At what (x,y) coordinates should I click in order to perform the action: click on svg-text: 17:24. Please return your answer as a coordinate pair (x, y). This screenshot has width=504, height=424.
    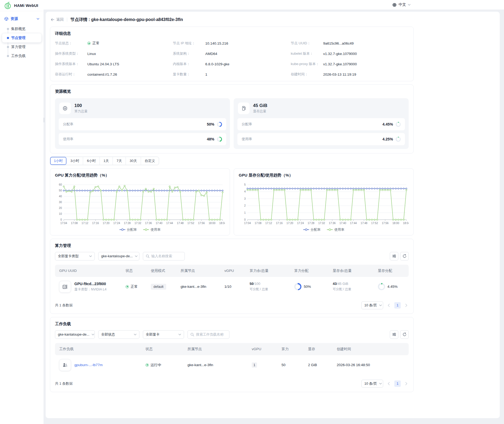
    Looking at the image, I should click on (117, 223).